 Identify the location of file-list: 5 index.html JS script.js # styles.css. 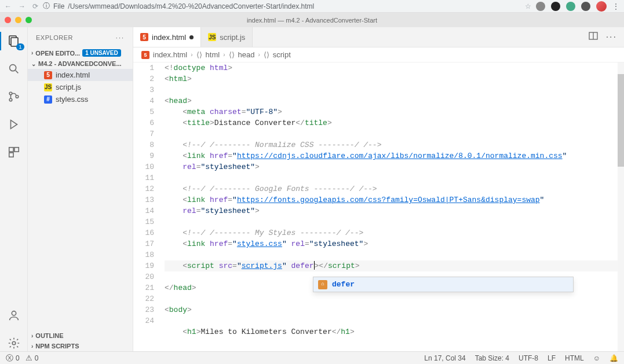
(80, 87).